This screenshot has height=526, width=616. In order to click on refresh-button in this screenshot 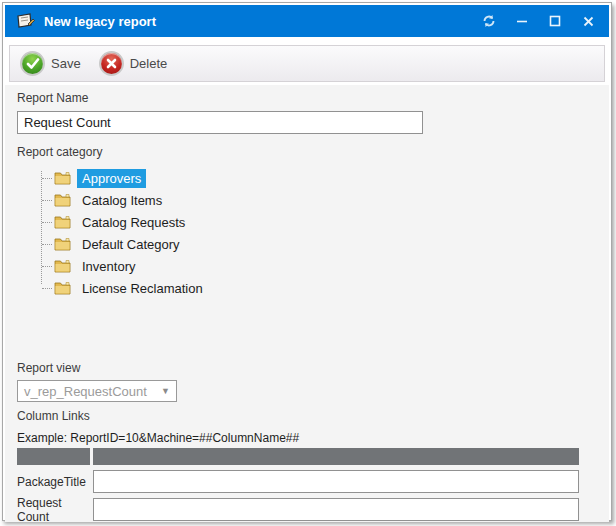, I will do `click(489, 21)`.